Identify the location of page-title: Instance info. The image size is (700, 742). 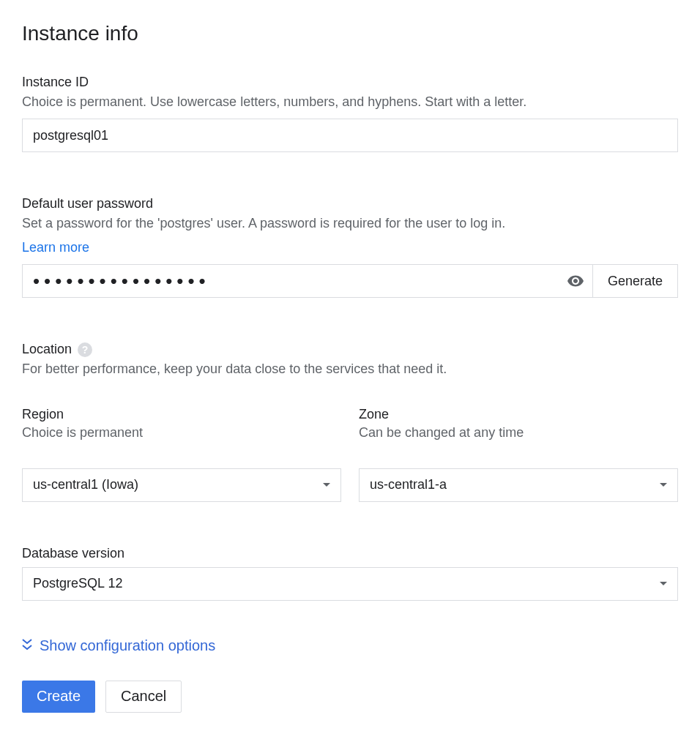
(350, 34).